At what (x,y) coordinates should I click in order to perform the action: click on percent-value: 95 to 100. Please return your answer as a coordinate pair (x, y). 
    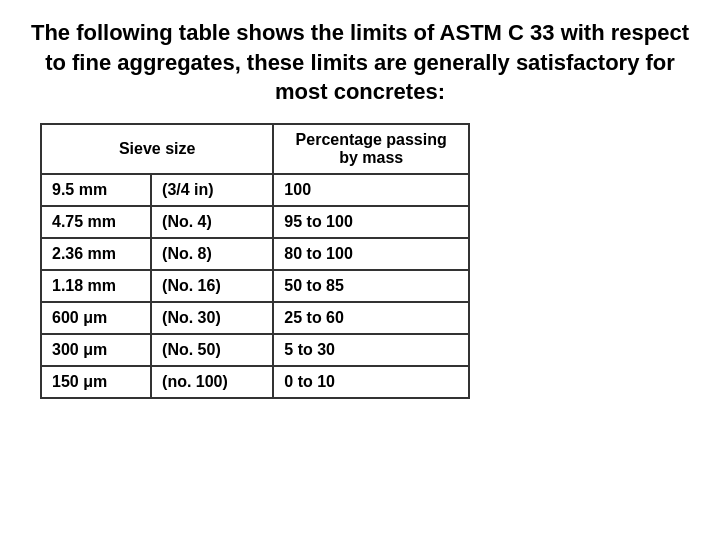
    Looking at the image, I should click on (371, 222).